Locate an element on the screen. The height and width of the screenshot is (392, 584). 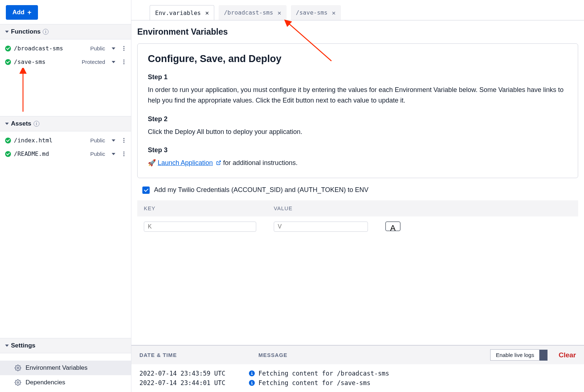
step-text: In order to run your application, you mu… is located at coordinates (358, 95).